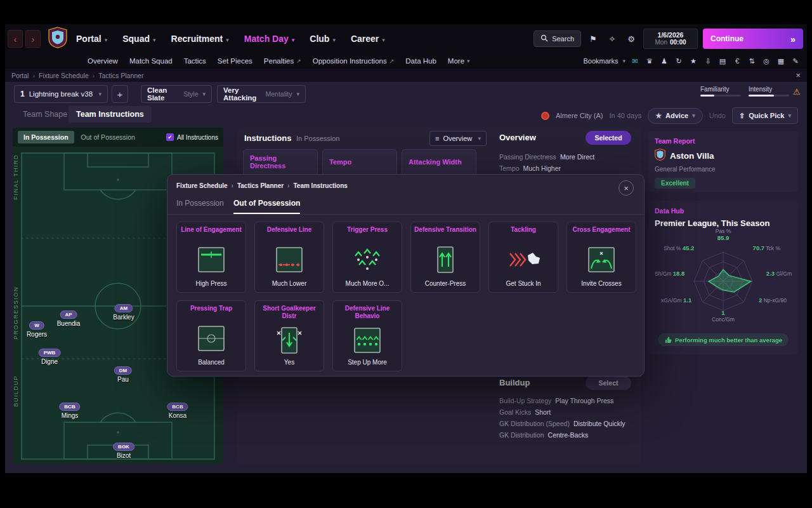  I want to click on all-instructions-toggle: ✔ All Instructions, so click(192, 137).